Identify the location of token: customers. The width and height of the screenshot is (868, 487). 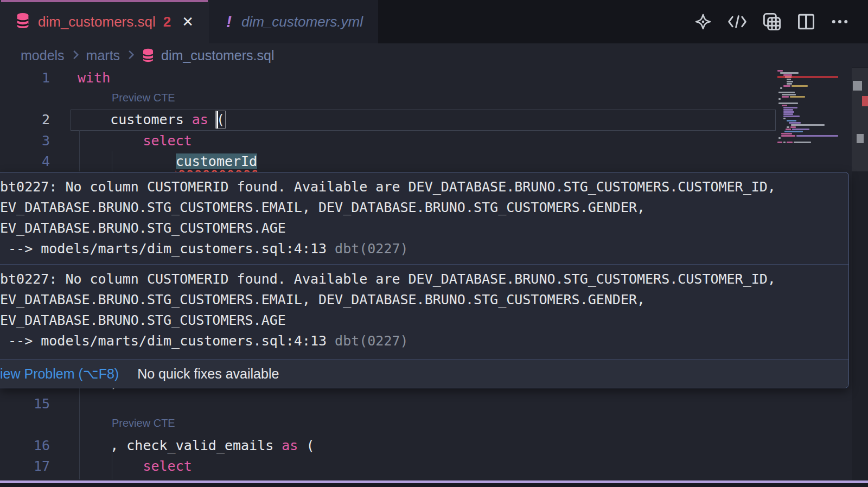
(151, 119).